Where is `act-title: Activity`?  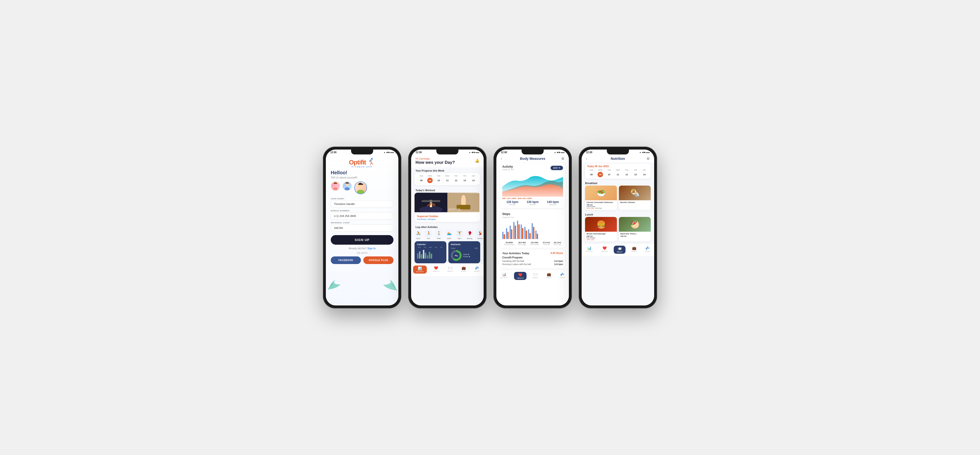
act-title: Activity is located at coordinates (508, 167).